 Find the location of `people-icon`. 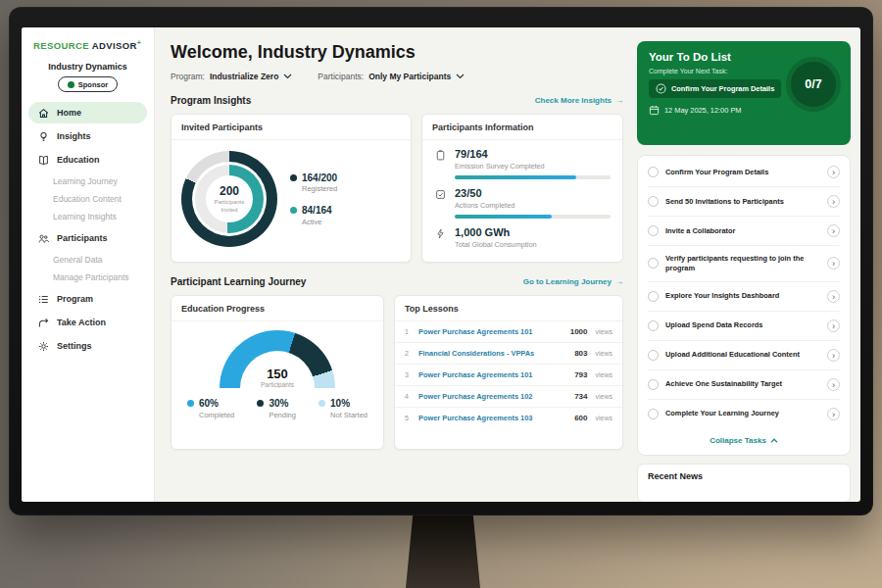

people-icon is located at coordinates (43, 239).